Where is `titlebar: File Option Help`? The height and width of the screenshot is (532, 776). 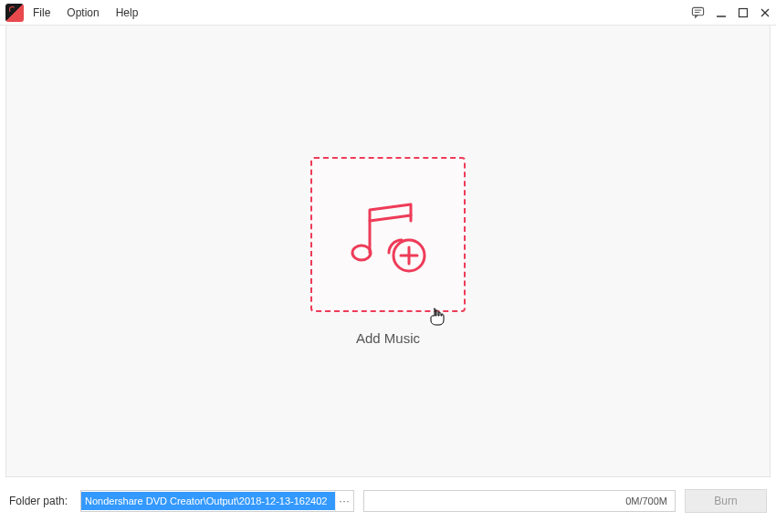 titlebar: File Option Help is located at coordinates (388, 13).